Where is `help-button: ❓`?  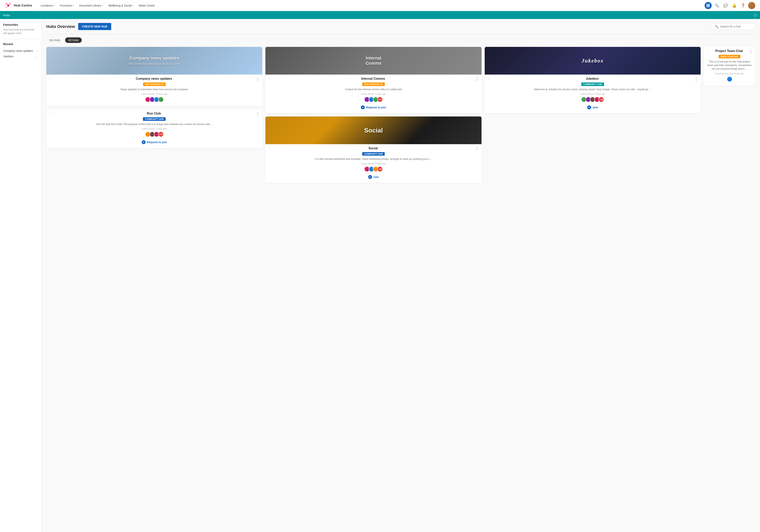
help-button: ❓ is located at coordinates (743, 5).